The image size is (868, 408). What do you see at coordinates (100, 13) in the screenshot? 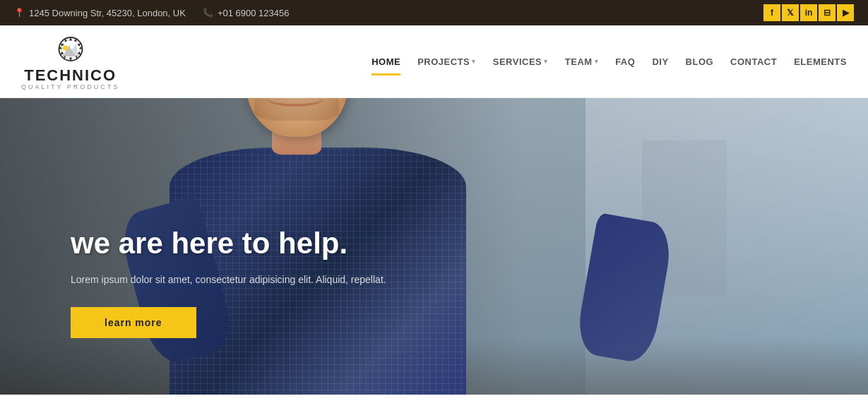
I see `address: 1245 Downing Str, 45230, London, UK` at bounding box center [100, 13].